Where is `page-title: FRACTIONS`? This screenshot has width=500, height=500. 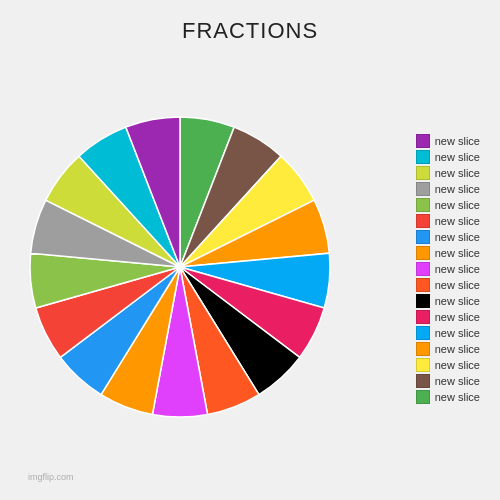
page-title: FRACTIONS is located at coordinates (250, 31).